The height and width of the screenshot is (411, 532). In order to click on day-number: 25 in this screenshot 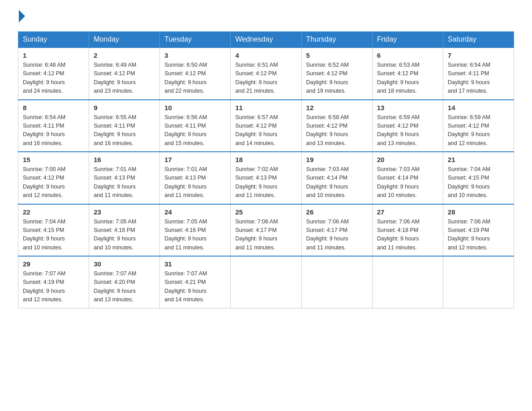, I will do `click(266, 212)`.